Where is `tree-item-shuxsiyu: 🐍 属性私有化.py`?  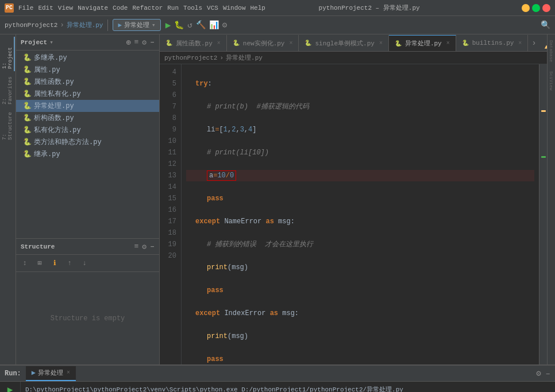 tree-item-shuxsiyu: 🐍 属性私有化.py is located at coordinates (87, 94).